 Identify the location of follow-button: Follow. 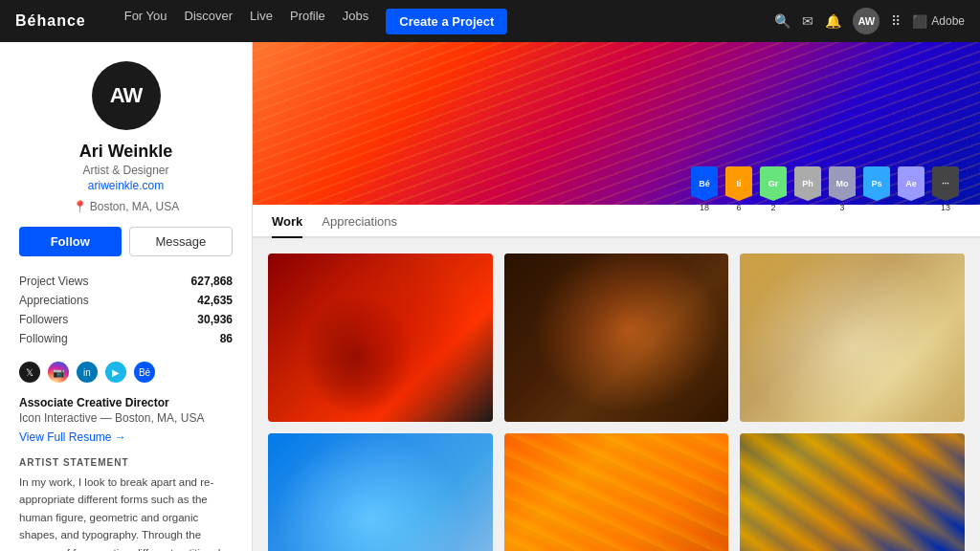
(71, 241).